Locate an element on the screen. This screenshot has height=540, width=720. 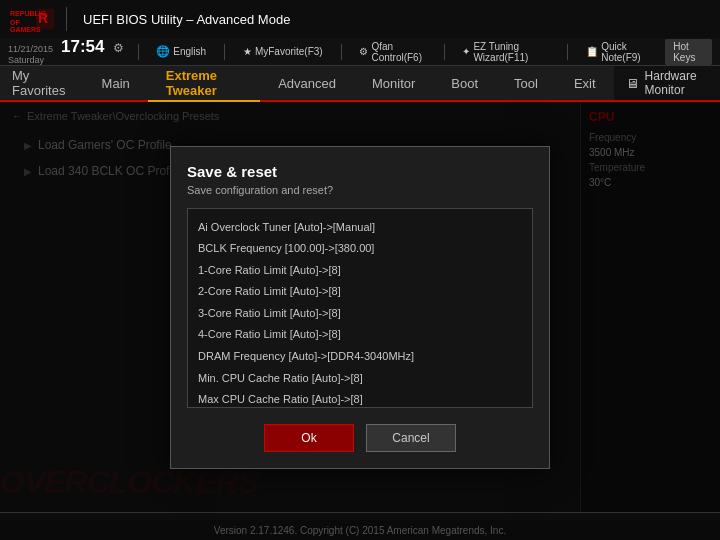
rog-logo-icon: REPUBLIC OF GAMERS R is located at coordinates (34, 19).